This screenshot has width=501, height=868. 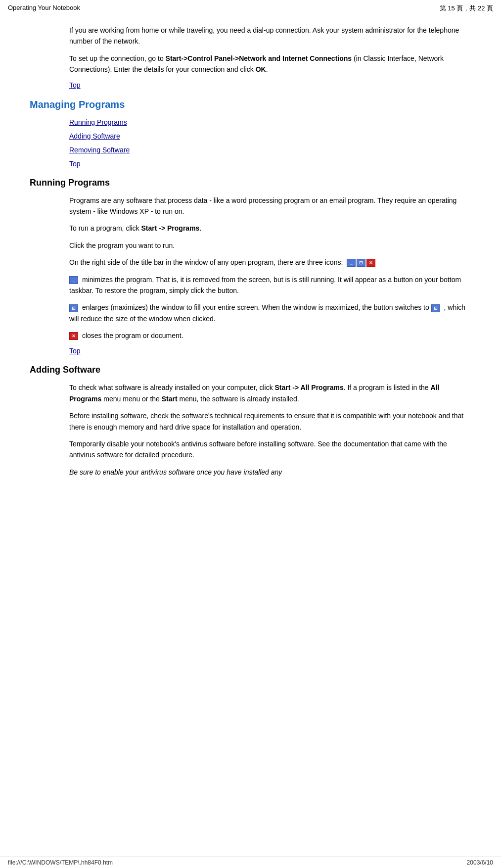 What do you see at coordinates (270, 206) in the screenshot?
I see `running-para1: Programs are any software that process d…` at bounding box center [270, 206].